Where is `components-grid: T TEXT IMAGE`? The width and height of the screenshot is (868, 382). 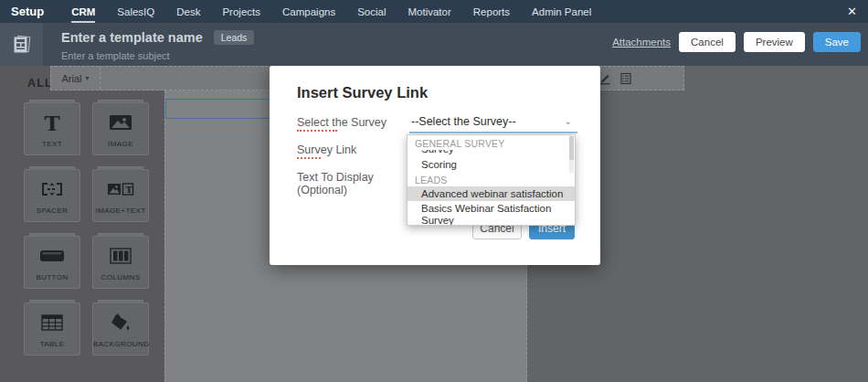 components-grid: T TEXT IMAGE is located at coordinates (86, 228).